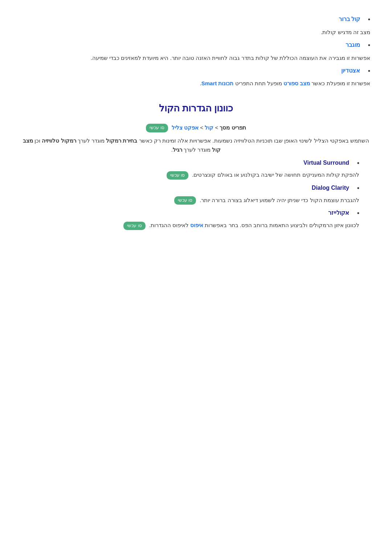 The image size is (392, 554). What do you see at coordinates (191, 163) in the screenshot?
I see `sub-bullet-virtual-surround: • Virtual Surround` at bounding box center [191, 163].